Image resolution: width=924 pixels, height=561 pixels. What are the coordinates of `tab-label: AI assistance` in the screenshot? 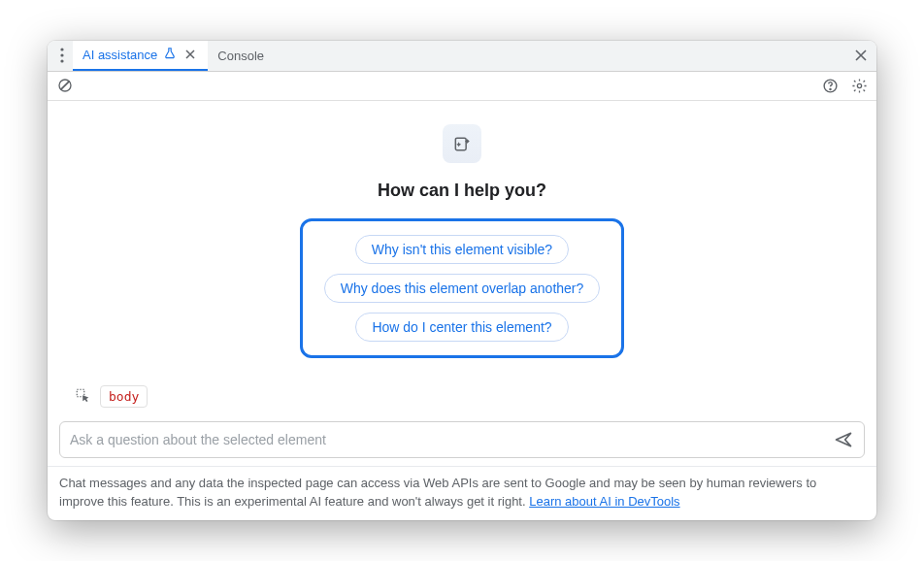 It's located at (120, 54).